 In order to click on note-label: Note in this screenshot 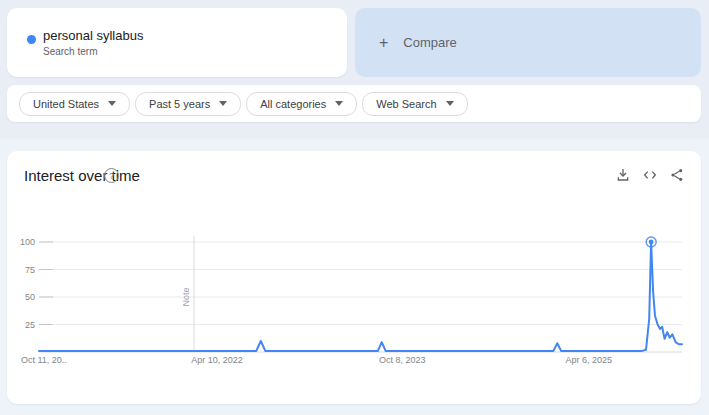, I will do `click(186, 296)`.